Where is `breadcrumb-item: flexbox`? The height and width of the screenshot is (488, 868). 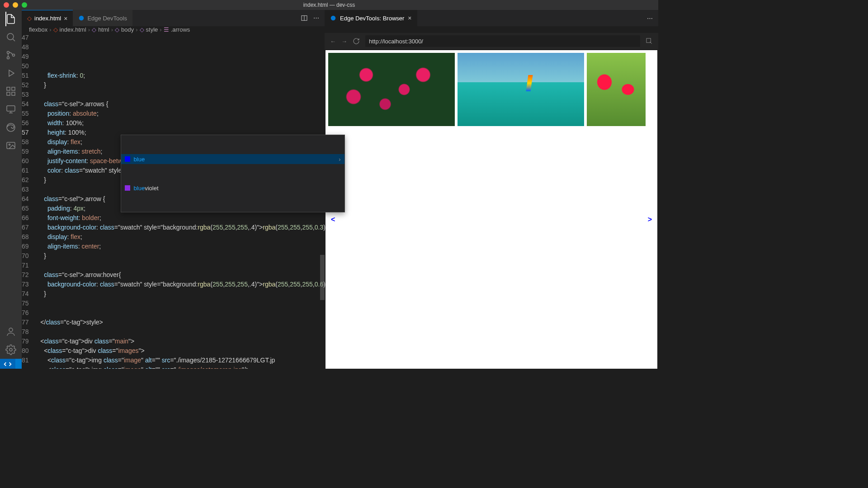
breadcrumb-item: flexbox is located at coordinates (38, 30).